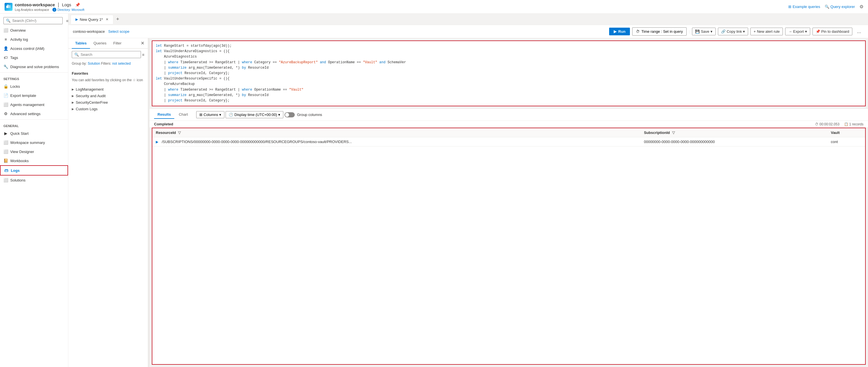 Image resolution: width=868 pixels, height=367 pixels. What do you see at coordinates (35, 5) in the screenshot?
I see `workspace-title: contoso-workspace` at bounding box center [35, 5].